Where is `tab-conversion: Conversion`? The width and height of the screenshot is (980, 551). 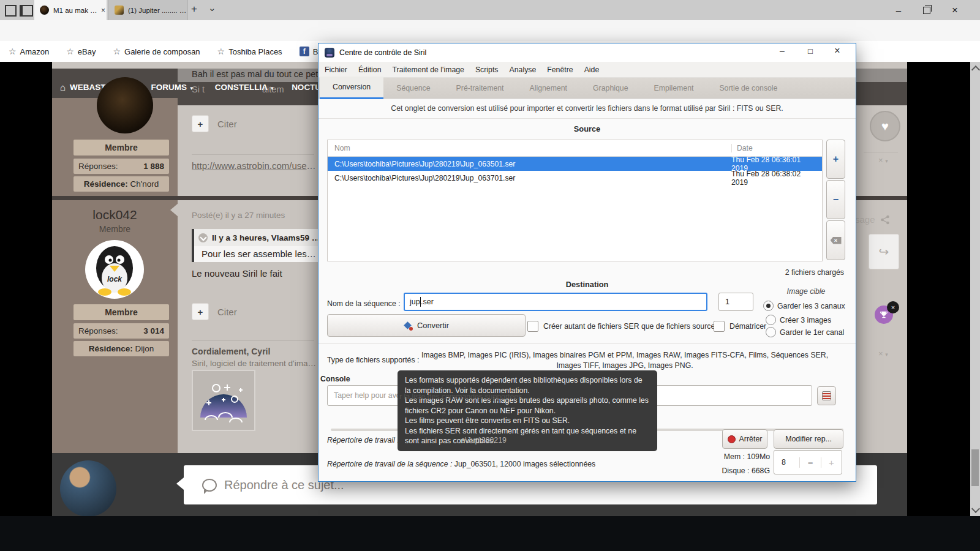
tab-conversion: Conversion is located at coordinates (352, 88).